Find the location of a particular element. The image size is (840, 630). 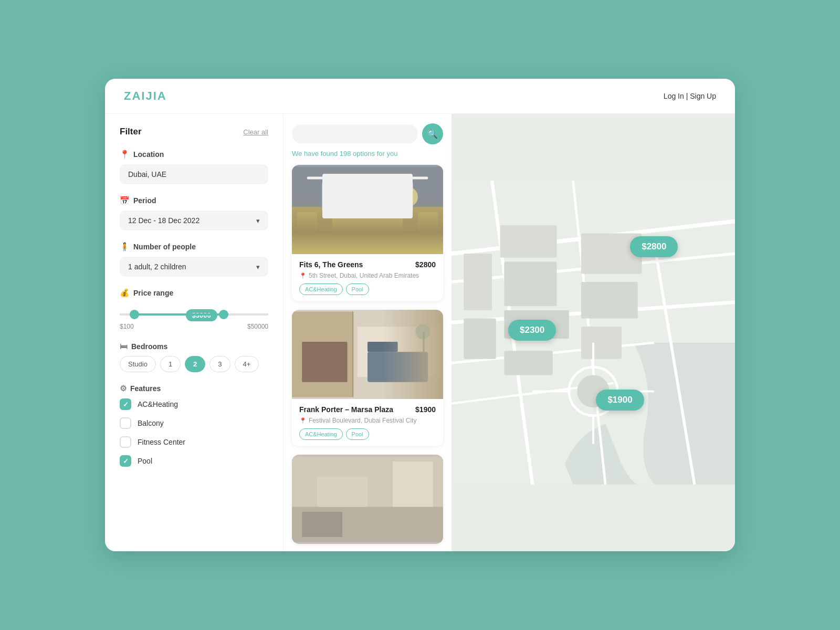

listing-price-1: $2800 is located at coordinates (425, 265).